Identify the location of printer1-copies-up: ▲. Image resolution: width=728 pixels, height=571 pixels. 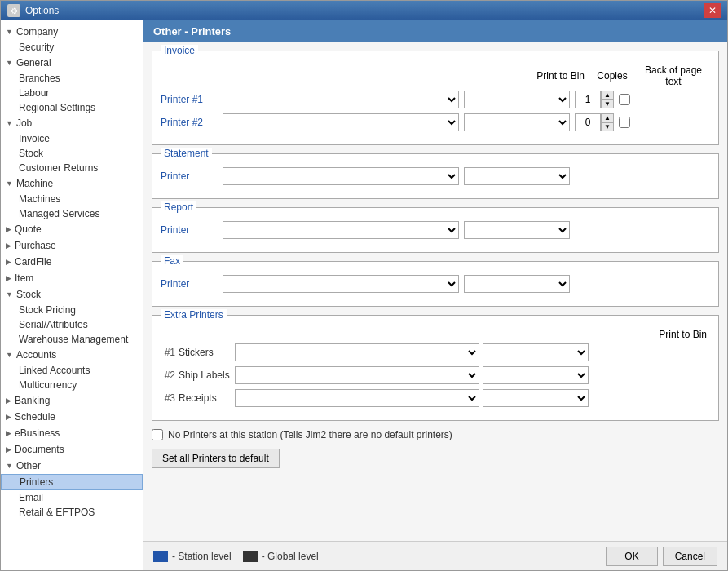
(607, 95).